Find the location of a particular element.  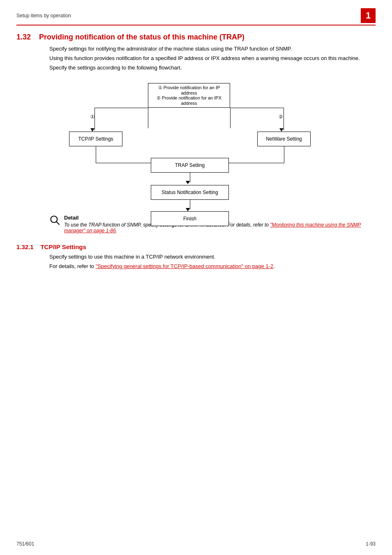

line-trap-down is located at coordinates (190, 178).